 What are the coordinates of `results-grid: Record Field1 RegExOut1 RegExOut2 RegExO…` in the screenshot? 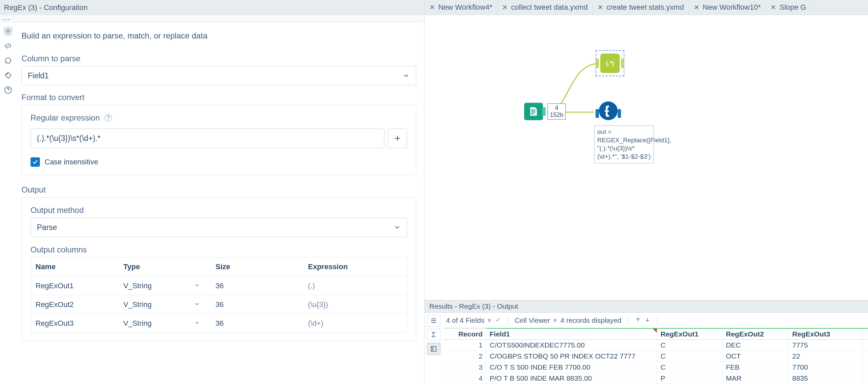 It's located at (655, 356).